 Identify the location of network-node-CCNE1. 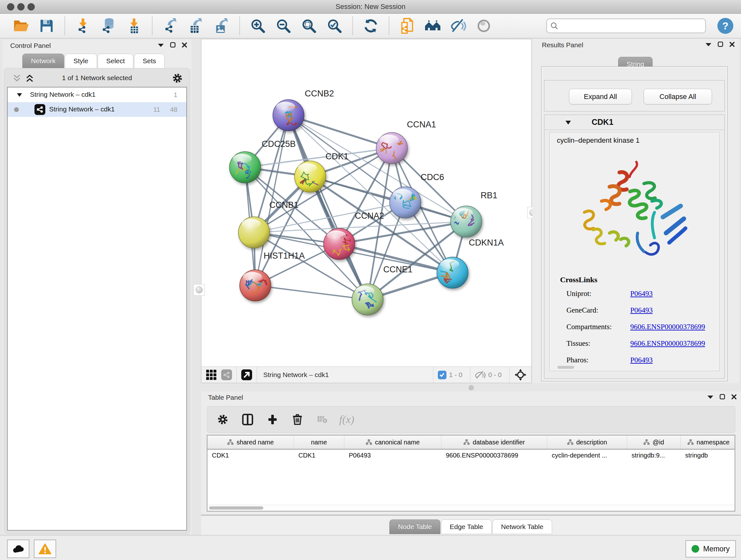
(366, 300).